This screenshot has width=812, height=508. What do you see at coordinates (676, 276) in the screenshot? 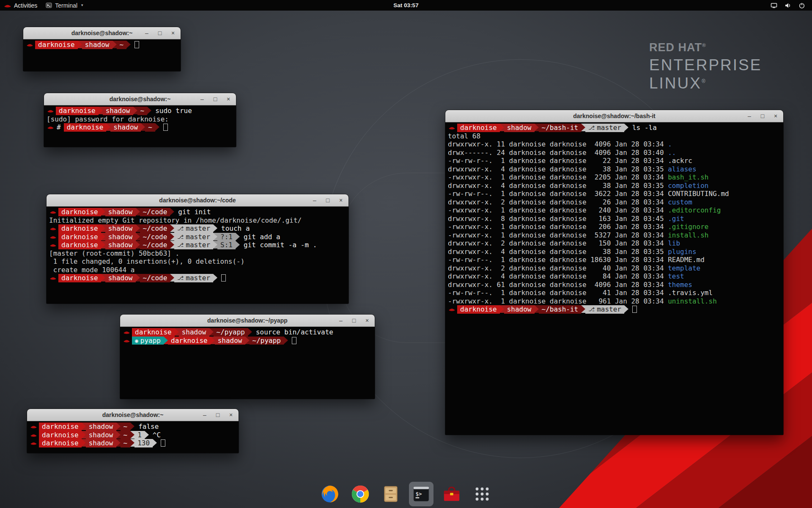
I see `ls-filename: test` at bounding box center [676, 276].